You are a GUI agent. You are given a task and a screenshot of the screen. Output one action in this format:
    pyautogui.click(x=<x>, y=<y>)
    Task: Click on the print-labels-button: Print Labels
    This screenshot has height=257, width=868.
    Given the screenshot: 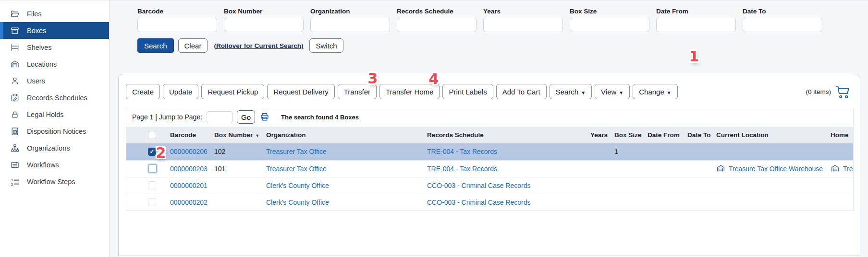 What is the action you would take?
    pyautogui.click(x=468, y=92)
    